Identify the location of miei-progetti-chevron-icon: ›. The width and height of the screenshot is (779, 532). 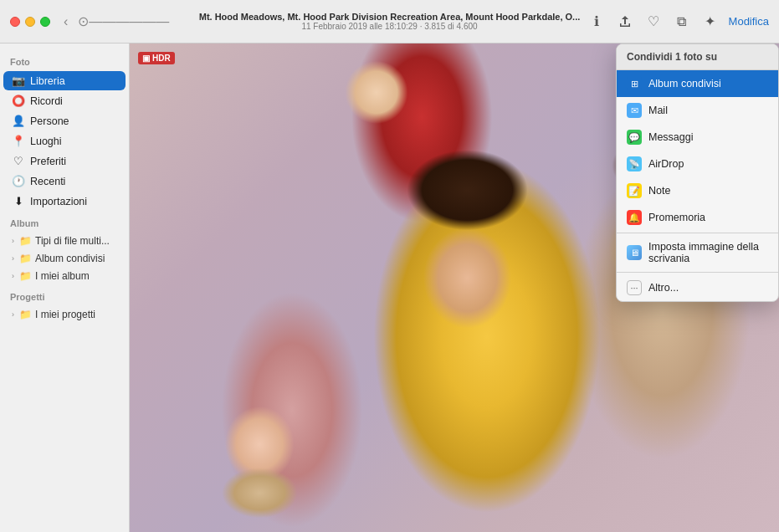
(13, 315).